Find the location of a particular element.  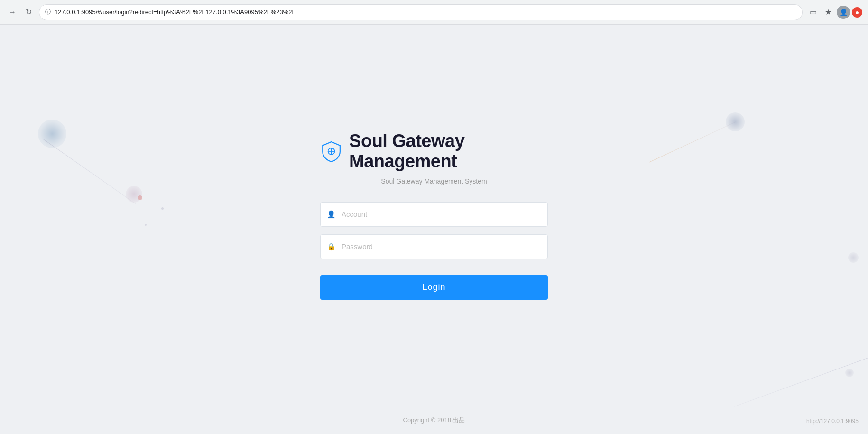

footer: Copyright © 2018 出品 is located at coordinates (434, 420).